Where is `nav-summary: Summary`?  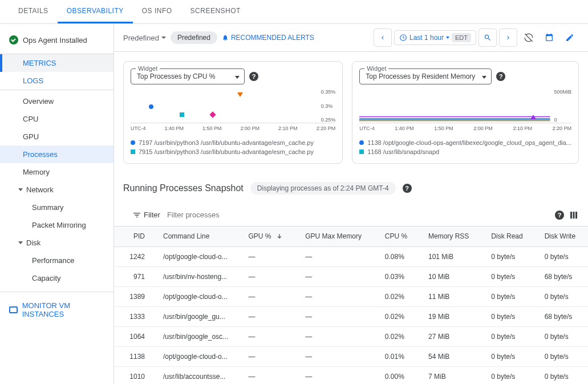
nav-summary: Summary is located at coordinates (57, 208).